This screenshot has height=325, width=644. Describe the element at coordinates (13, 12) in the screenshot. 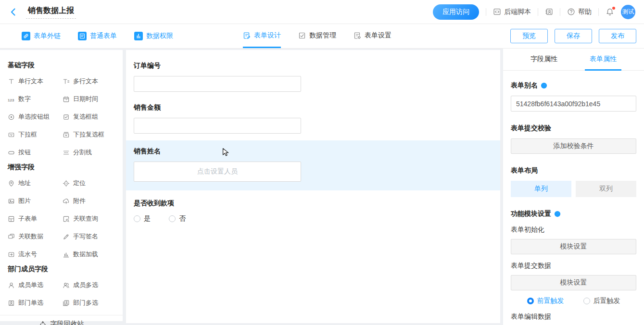

I see `back-icon` at that location.